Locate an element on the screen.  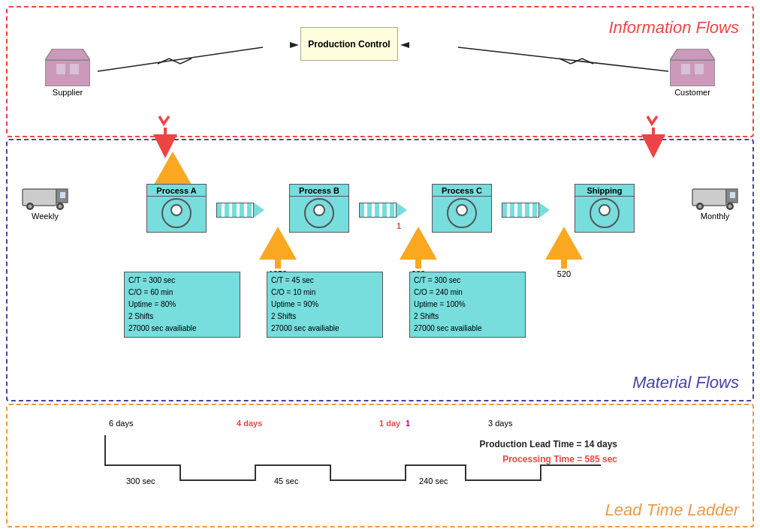
info-c-ct: C/T = 300 sec is located at coordinates (467, 281).